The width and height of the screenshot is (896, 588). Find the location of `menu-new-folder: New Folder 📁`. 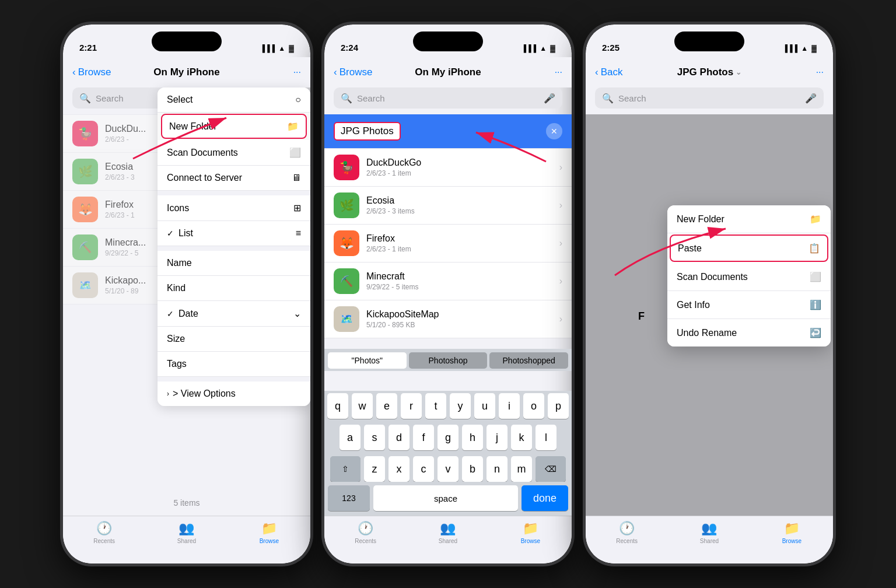

menu-new-folder: New Folder 📁 is located at coordinates (234, 126).